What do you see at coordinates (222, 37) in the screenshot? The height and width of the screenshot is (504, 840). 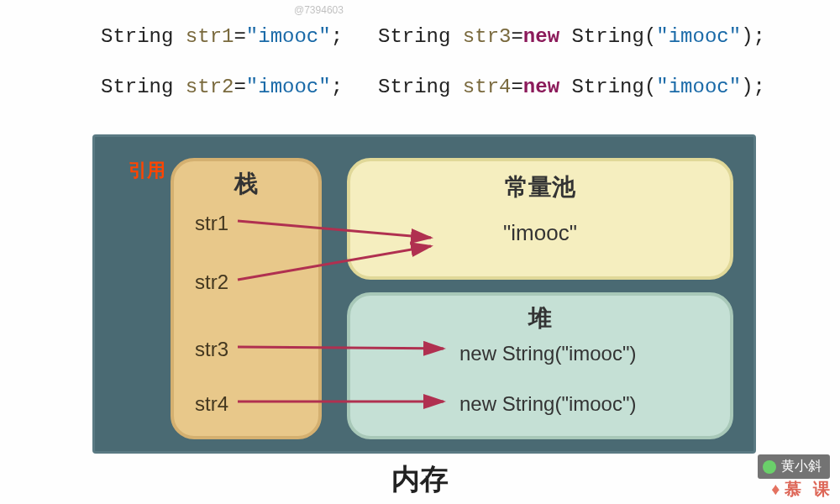 I see `code-line-1: String str1=imooc;` at bounding box center [222, 37].